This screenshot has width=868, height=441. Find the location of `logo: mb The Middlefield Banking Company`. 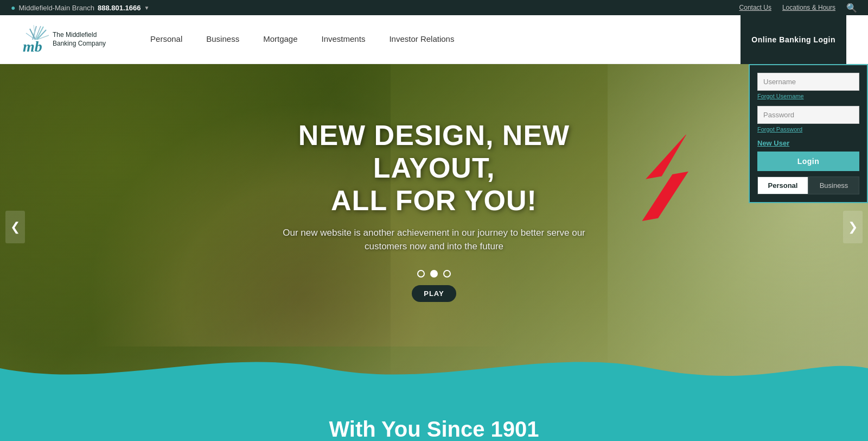

logo: mb The Middlefield Banking Company is located at coordinates (64, 40).